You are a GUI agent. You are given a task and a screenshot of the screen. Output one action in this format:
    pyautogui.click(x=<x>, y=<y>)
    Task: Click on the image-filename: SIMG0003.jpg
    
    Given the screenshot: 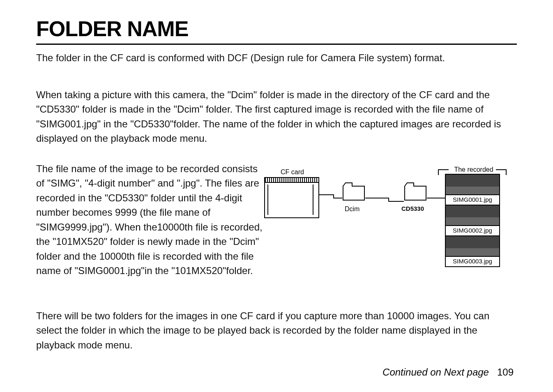 What is the action you would take?
    pyautogui.click(x=472, y=261)
    